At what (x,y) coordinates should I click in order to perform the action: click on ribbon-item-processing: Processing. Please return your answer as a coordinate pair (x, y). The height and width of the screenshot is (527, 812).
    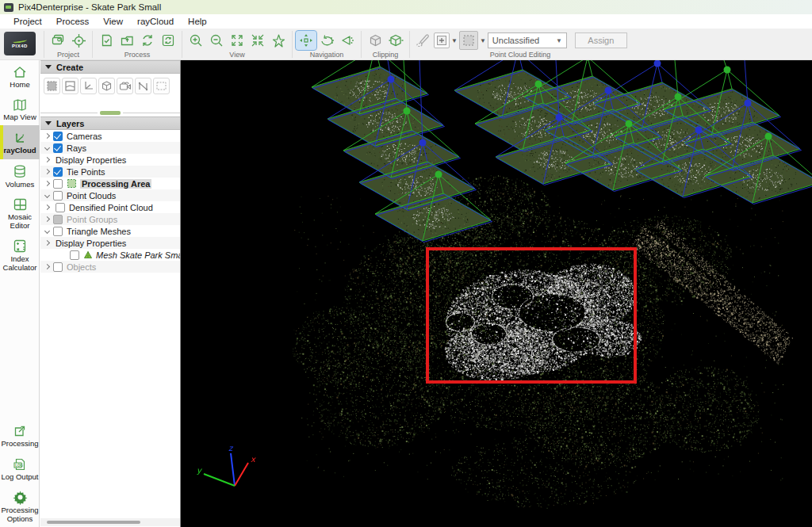
    Looking at the image, I should click on (20, 436).